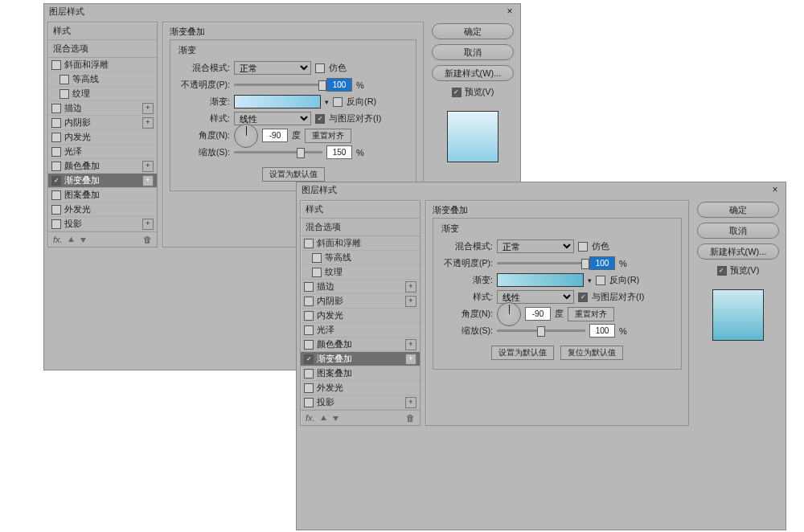 Image resolution: width=804 pixels, height=532 pixels. Describe the element at coordinates (339, 153) in the screenshot. I see `scale-value: 150` at that location.